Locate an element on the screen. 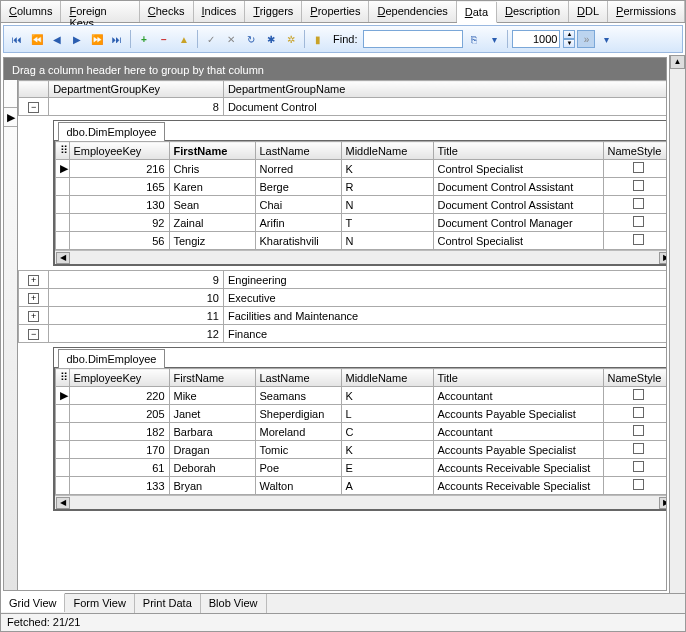  tab-permissions: Permissions is located at coordinates (646, 12).